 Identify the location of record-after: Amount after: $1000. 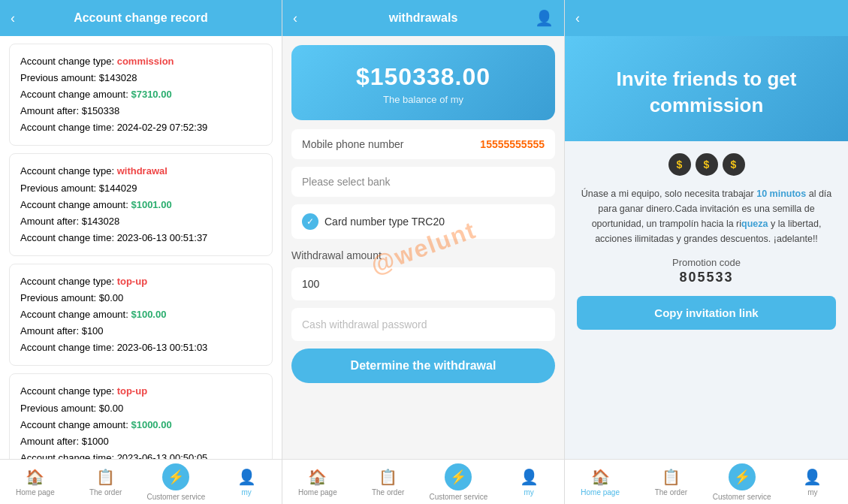
(141, 442).